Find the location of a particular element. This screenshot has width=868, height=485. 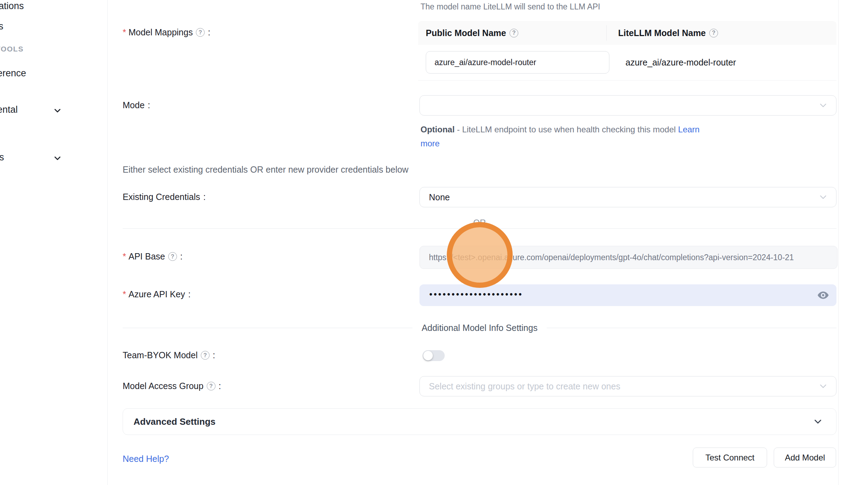

sidebar-section-tools: TOOLS is located at coordinates (12, 49).